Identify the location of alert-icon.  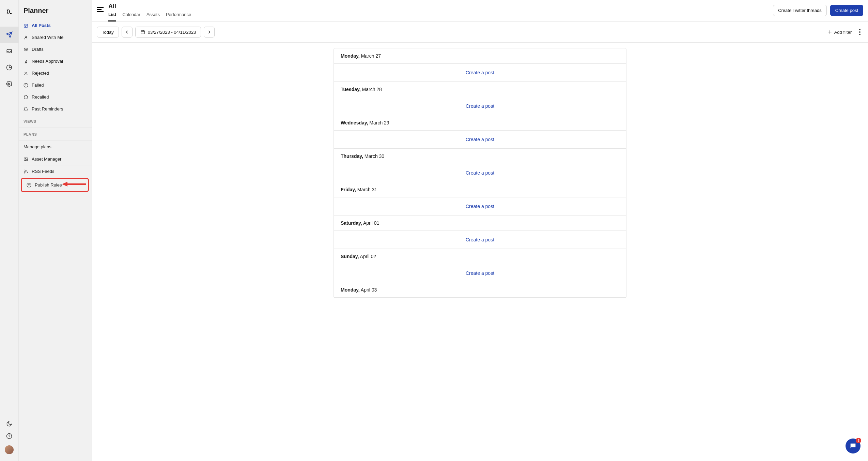
(26, 85).